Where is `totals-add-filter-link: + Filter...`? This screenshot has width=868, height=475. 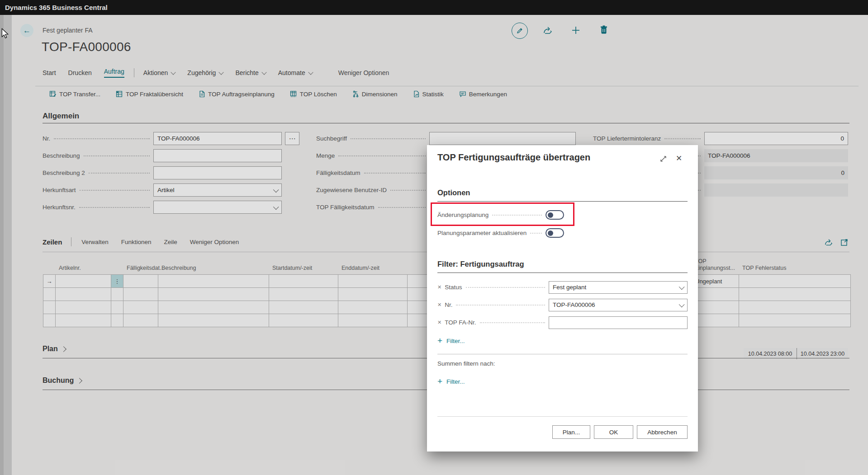 totals-add-filter-link: + Filter... is located at coordinates (451, 381).